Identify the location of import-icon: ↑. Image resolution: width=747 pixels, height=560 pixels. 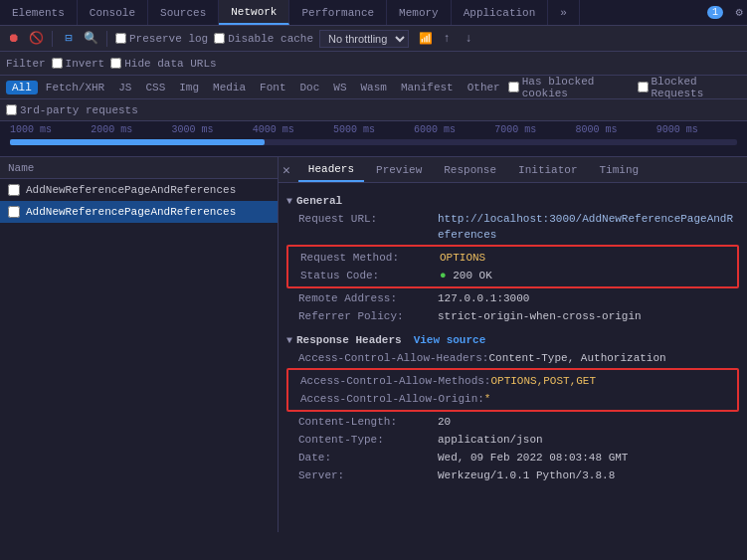
(447, 39).